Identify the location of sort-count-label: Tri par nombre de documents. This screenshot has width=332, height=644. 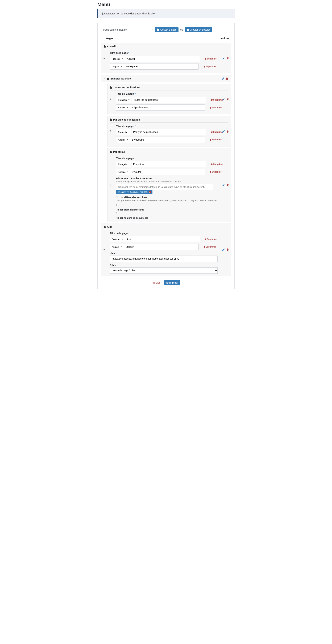
(172, 218).